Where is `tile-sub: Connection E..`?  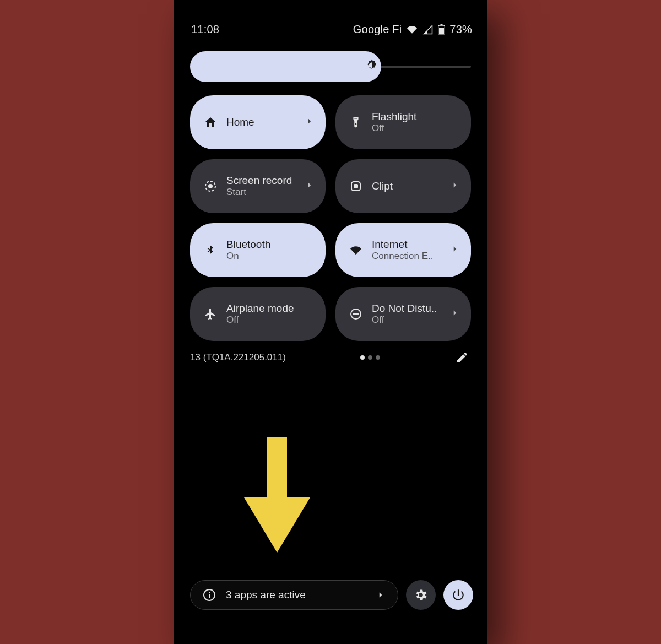 tile-sub: Connection E.. is located at coordinates (407, 256).